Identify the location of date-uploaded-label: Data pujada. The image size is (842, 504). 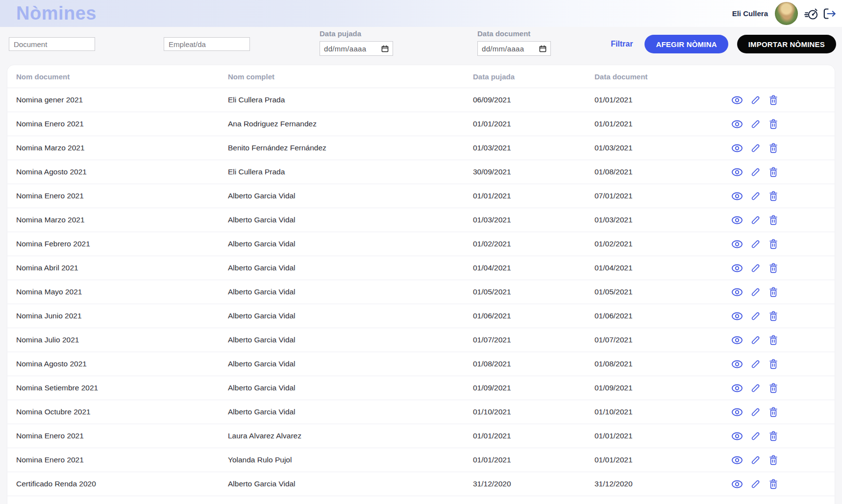
(356, 33).